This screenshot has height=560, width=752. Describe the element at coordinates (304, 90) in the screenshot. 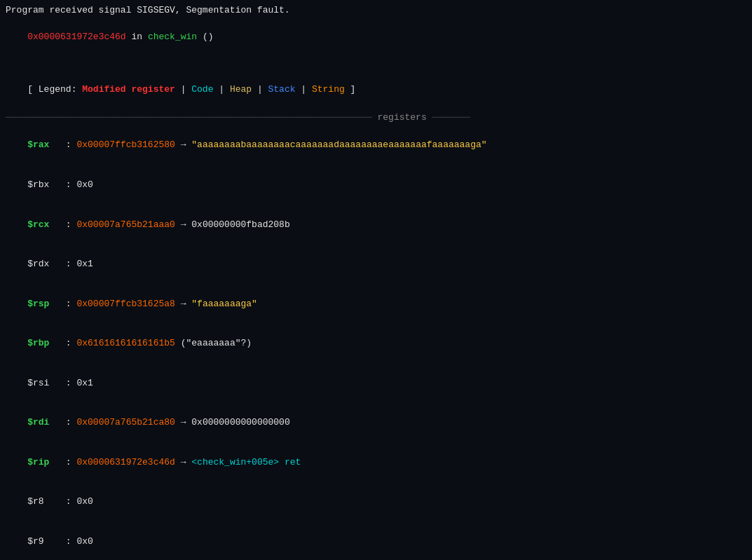

I see `legend-sep4: |` at that location.